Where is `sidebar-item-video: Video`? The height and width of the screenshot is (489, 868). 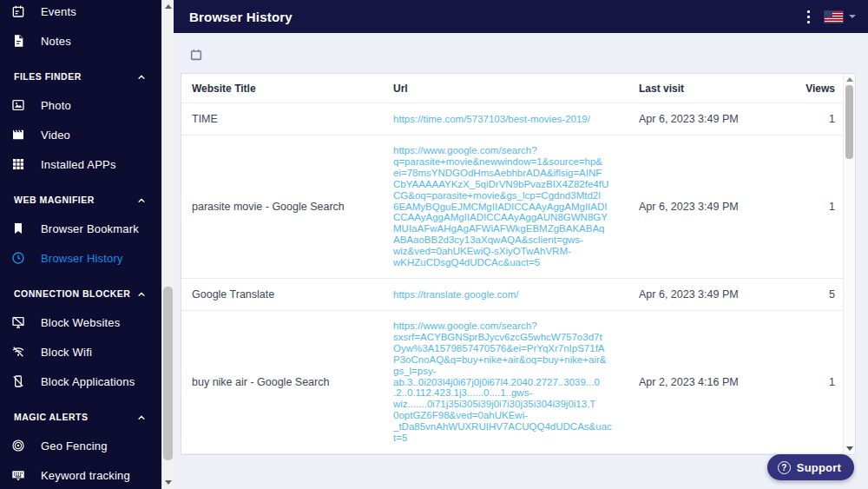
sidebar-item-video: Video is located at coordinates (81, 135).